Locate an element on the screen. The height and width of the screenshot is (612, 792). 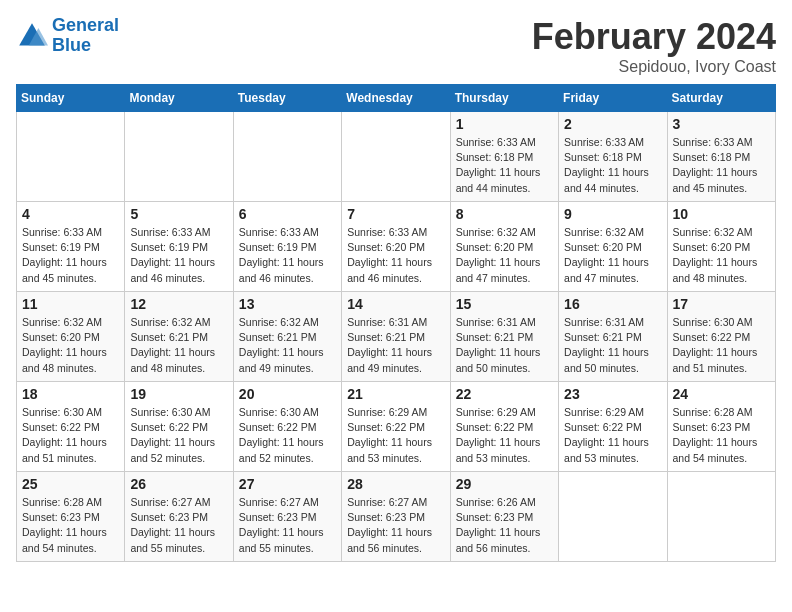
day-cell: 7Sunrise: 6:33 AMSunset: 6:20 PMDaylight… is located at coordinates (396, 247).